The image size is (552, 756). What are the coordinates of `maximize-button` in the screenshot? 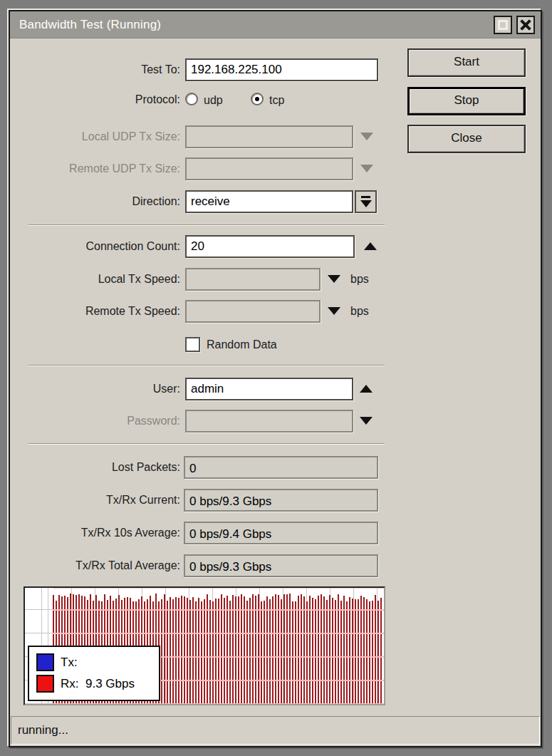 It's located at (503, 25).